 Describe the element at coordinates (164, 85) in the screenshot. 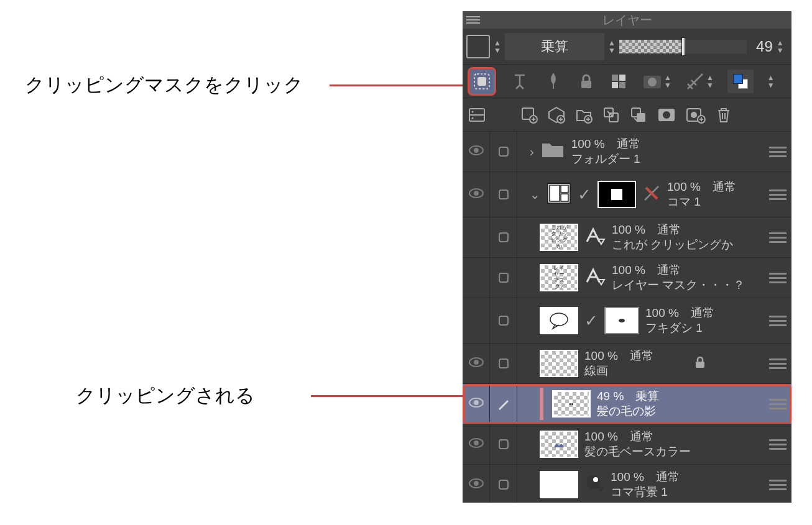

I see `annotation-clip-click: クリッピングマスクをクリック` at that location.